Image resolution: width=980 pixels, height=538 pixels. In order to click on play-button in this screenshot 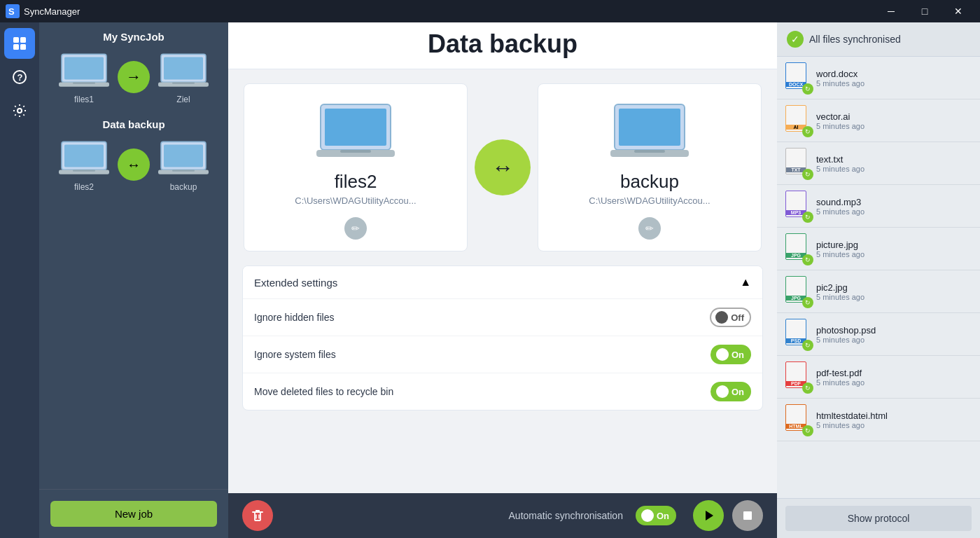, I will do `click(708, 516)`.